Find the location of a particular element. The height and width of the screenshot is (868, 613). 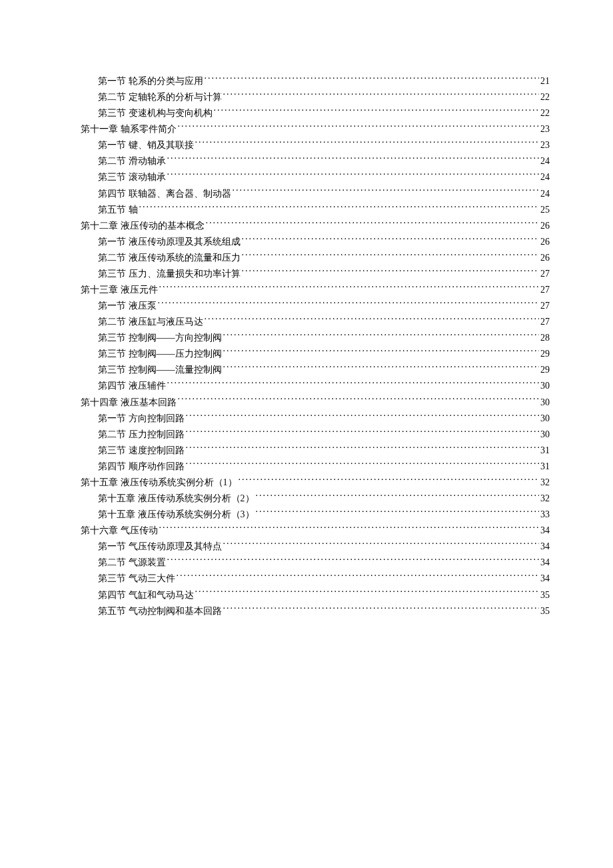

toc-entry-title: 第三节 速度控制回路 is located at coordinates (141, 451).